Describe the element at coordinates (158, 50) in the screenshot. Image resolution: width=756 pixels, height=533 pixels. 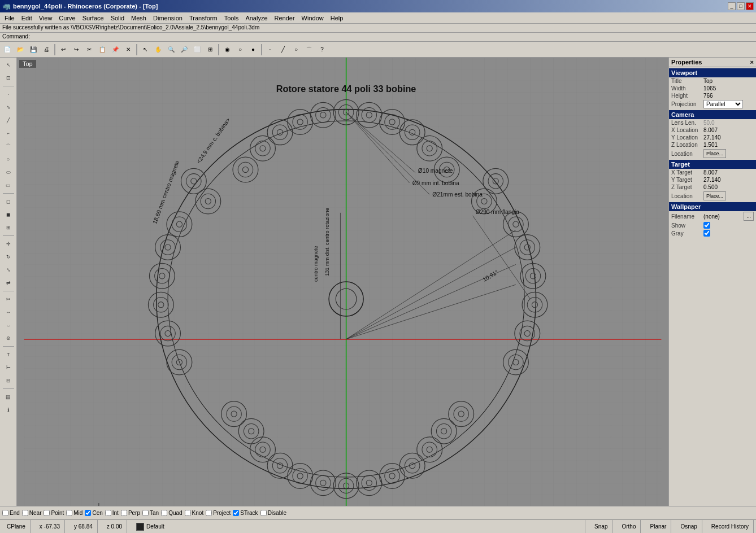
I see `toolbar-pan: ✋` at that location.